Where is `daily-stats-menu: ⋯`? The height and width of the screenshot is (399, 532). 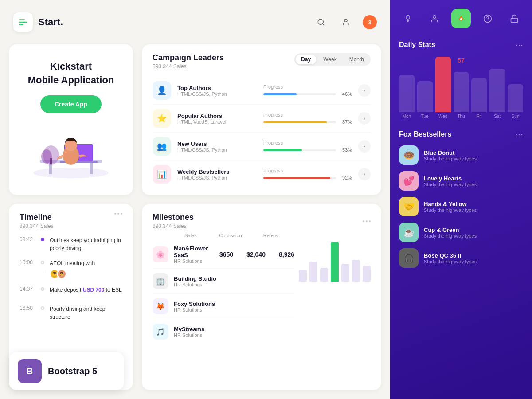 daily-stats-menu: ⋯ is located at coordinates (519, 45).